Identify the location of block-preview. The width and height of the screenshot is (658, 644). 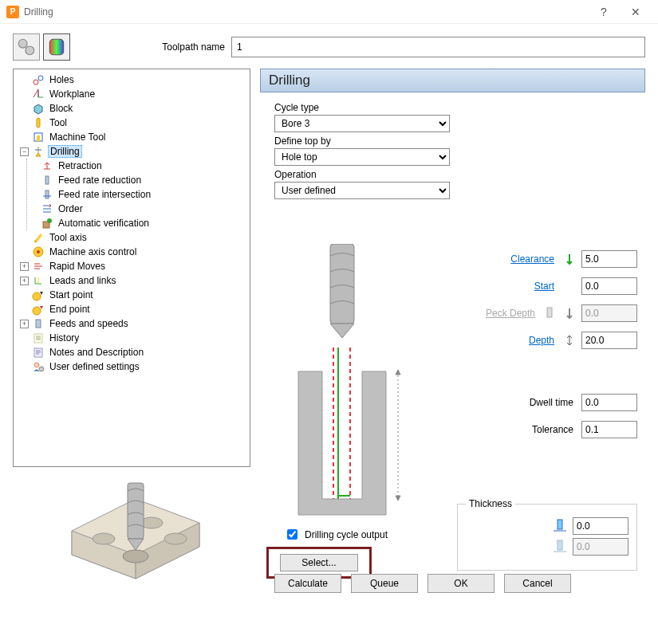
(132, 535).